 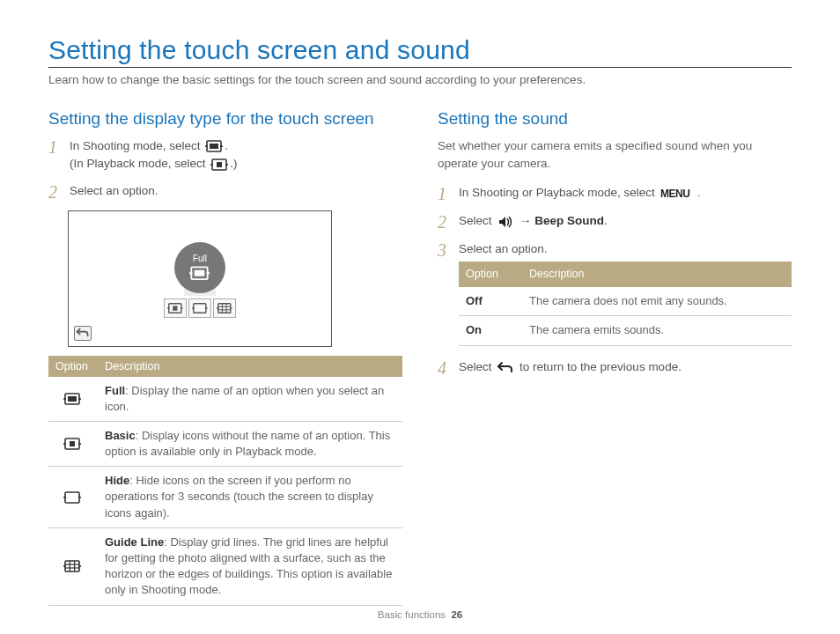 What do you see at coordinates (490, 301) in the screenshot?
I see `option-name: Off` at bounding box center [490, 301].